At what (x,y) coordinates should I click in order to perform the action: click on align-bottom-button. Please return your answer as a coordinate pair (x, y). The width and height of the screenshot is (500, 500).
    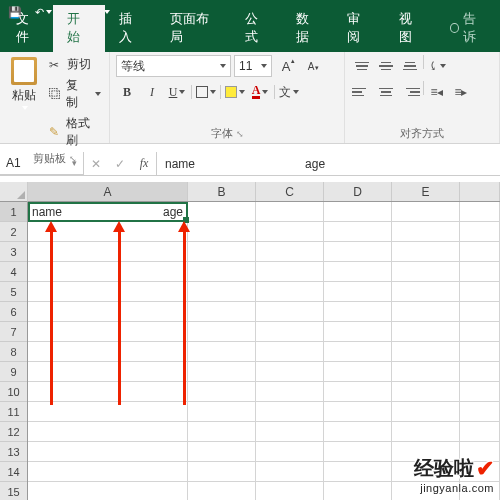
    Looking at the image, I should click on (410, 66).